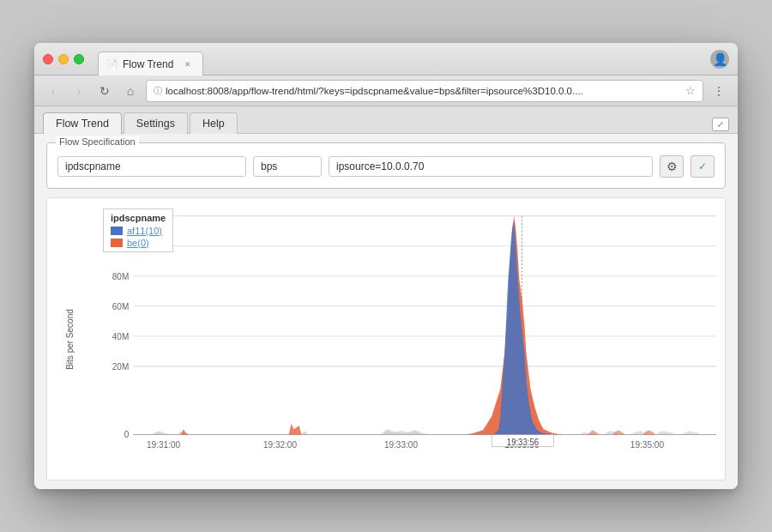 The width and height of the screenshot is (772, 532). Describe the element at coordinates (214, 124) in the screenshot. I see `tab-help: Help` at that location.